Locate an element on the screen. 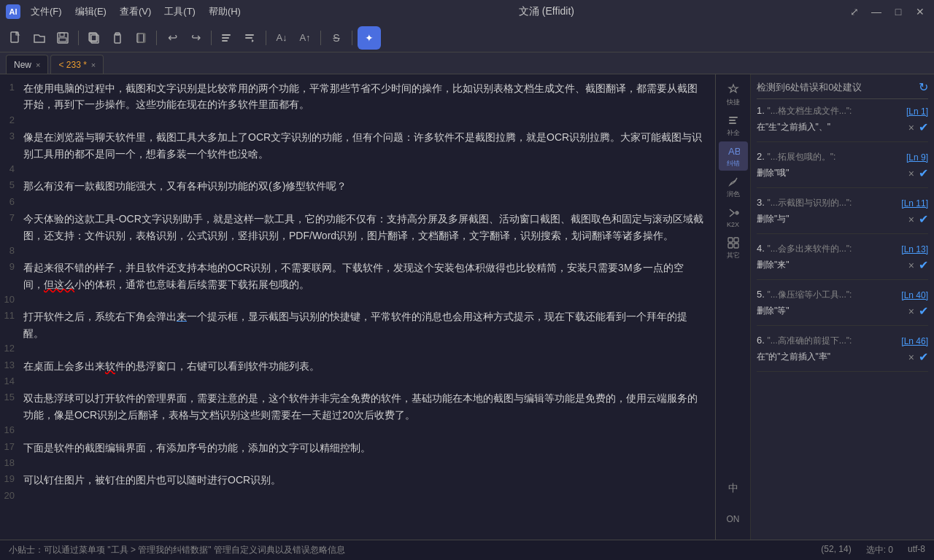 The width and height of the screenshot is (934, 560). line-num-20: 20 is located at coordinates (12, 497).